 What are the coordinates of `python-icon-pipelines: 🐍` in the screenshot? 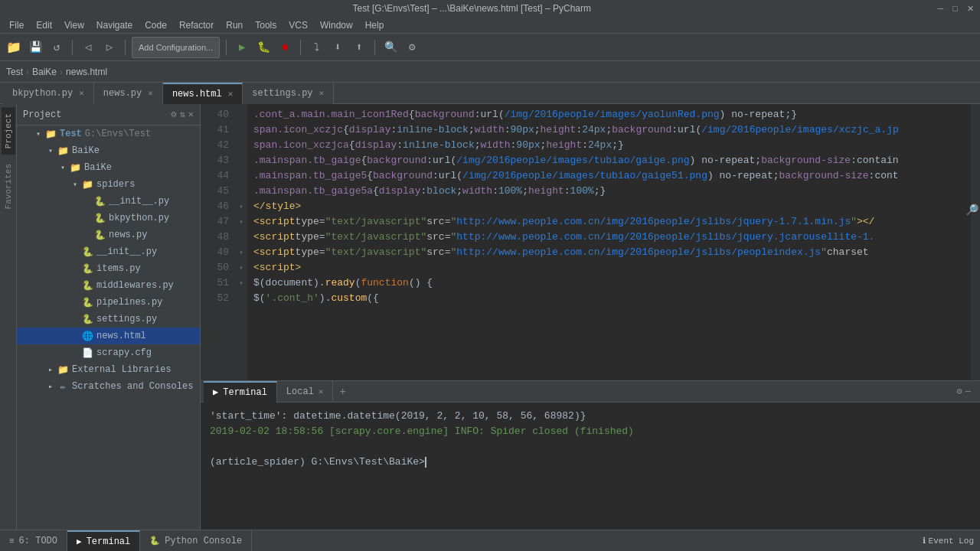 It's located at (87, 303).